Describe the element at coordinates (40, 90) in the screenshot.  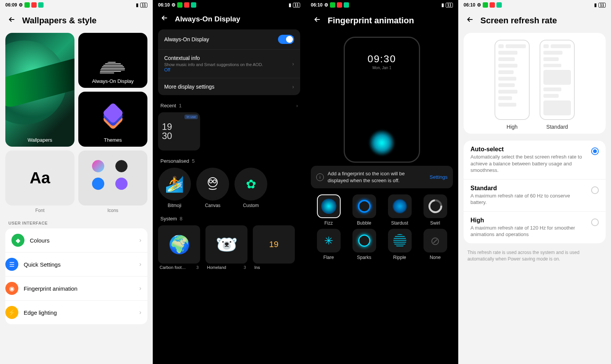
I see `tile-wallpapers: Wallpapers` at that location.